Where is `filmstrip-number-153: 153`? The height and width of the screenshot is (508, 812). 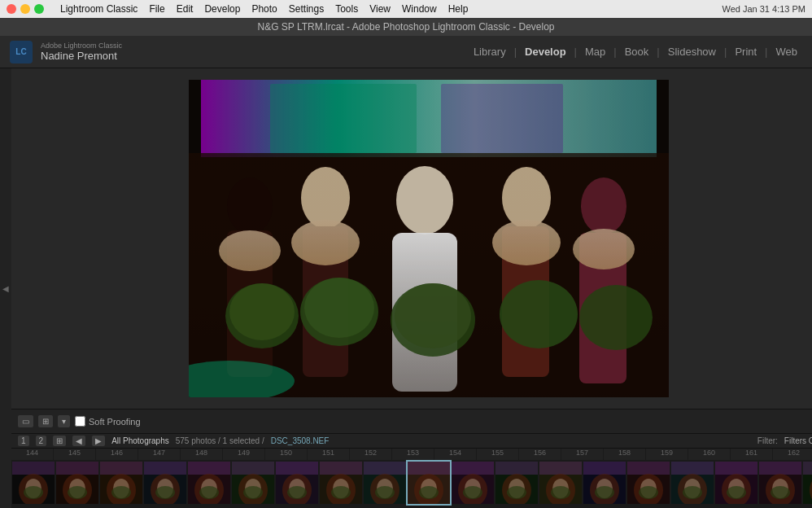 filmstrip-number-153: 153 is located at coordinates (413, 454).